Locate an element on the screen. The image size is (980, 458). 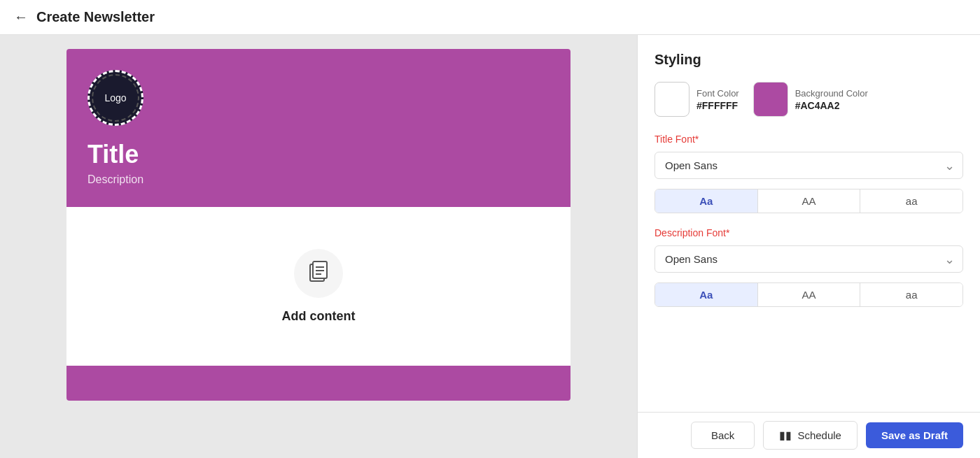
bg-color-hex: #AC4AA2 is located at coordinates (832, 106).